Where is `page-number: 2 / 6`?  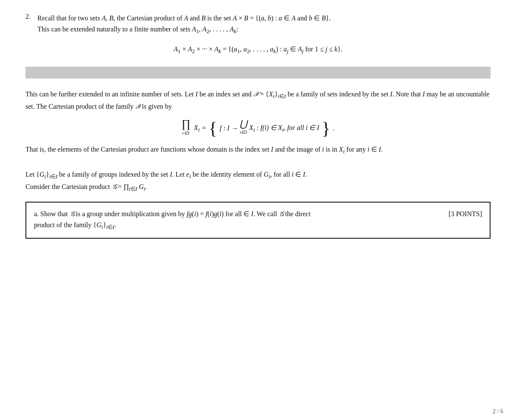
page-number: 2 / 6 is located at coordinates (498, 412).